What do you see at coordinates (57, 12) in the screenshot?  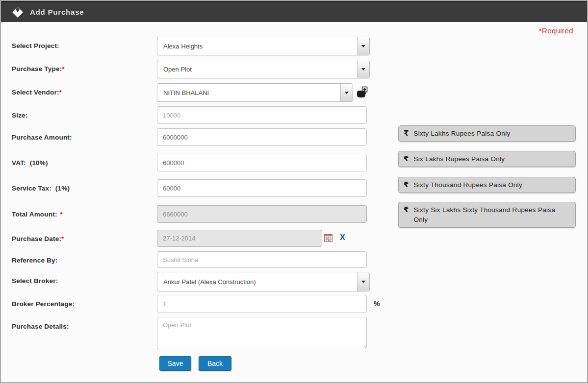 I see `page-title: Add Purchase` at bounding box center [57, 12].